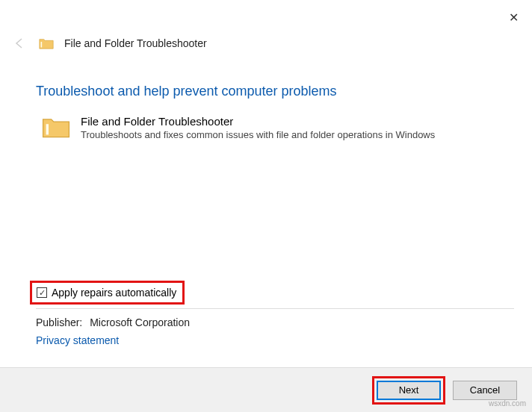 The image size is (532, 412). Describe the element at coordinates (46, 43) in the screenshot. I see `folder-small-icon` at that location.